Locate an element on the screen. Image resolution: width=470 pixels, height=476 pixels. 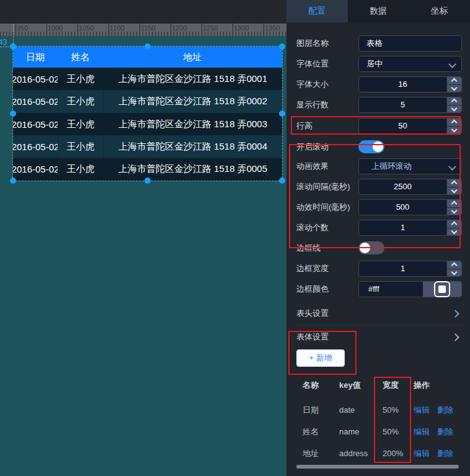
header-cell: 姓名 is located at coordinates (81, 57).